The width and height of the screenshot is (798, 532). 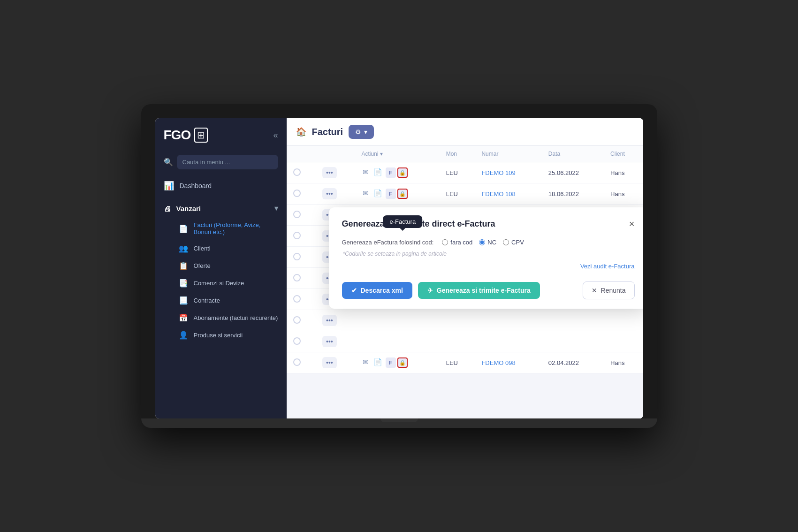 What do you see at coordinates (183, 335) in the screenshot?
I see `produse-icon: 👤` at bounding box center [183, 335].